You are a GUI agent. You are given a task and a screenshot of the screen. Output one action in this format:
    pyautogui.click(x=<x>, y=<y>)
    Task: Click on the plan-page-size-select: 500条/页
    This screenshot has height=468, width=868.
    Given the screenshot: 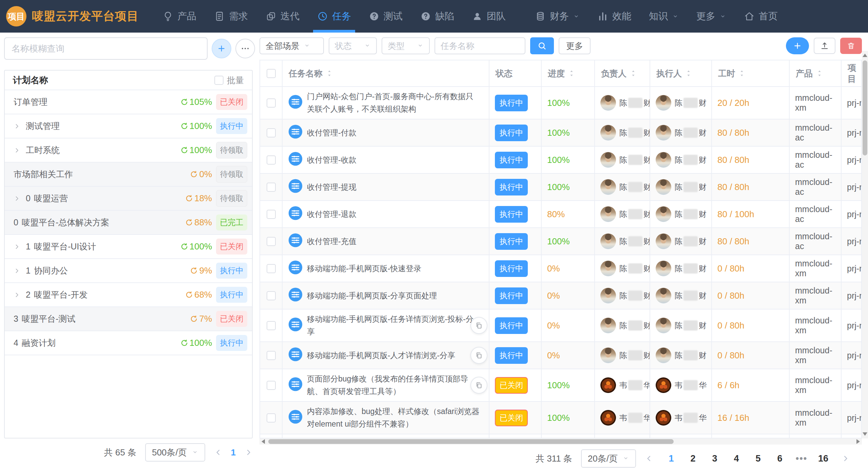 What is the action you would take?
    pyautogui.click(x=175, y=452)
    